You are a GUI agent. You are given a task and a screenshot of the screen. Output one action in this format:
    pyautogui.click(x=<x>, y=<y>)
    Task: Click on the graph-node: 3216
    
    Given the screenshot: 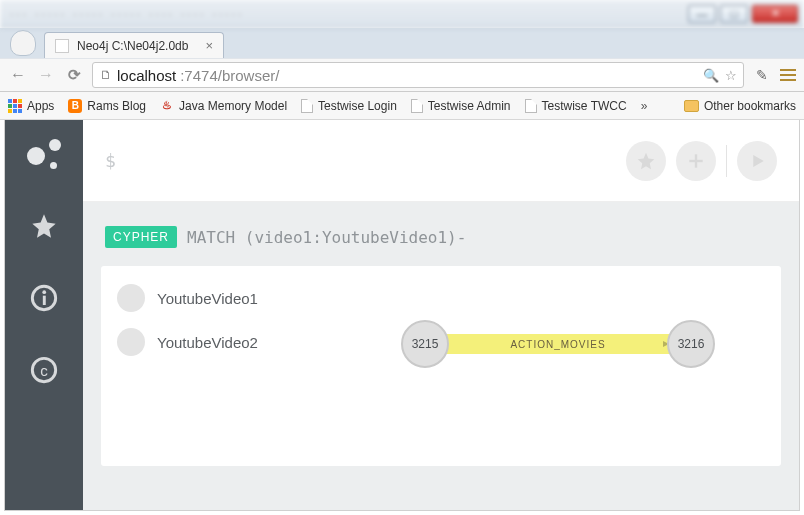 What is the action you would take?
    pyautogui.click(x=691, y=344)
    